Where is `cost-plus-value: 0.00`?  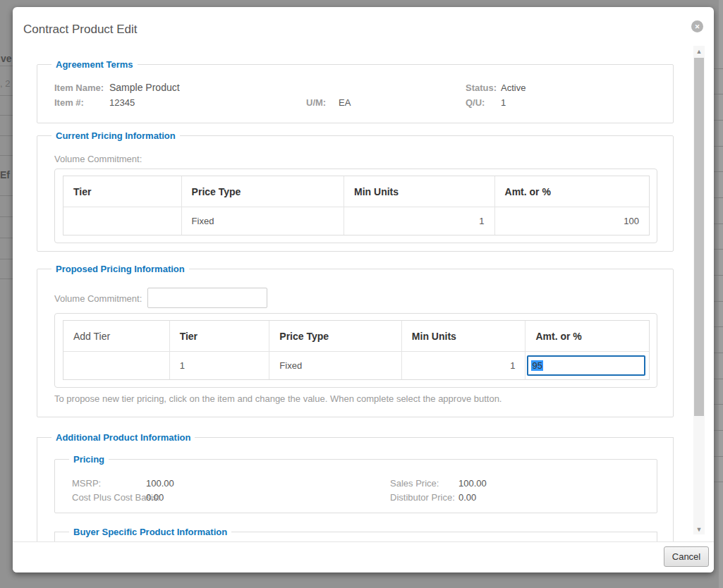 cost-plus-value: 0.00 is located at coordinates (155, 498).